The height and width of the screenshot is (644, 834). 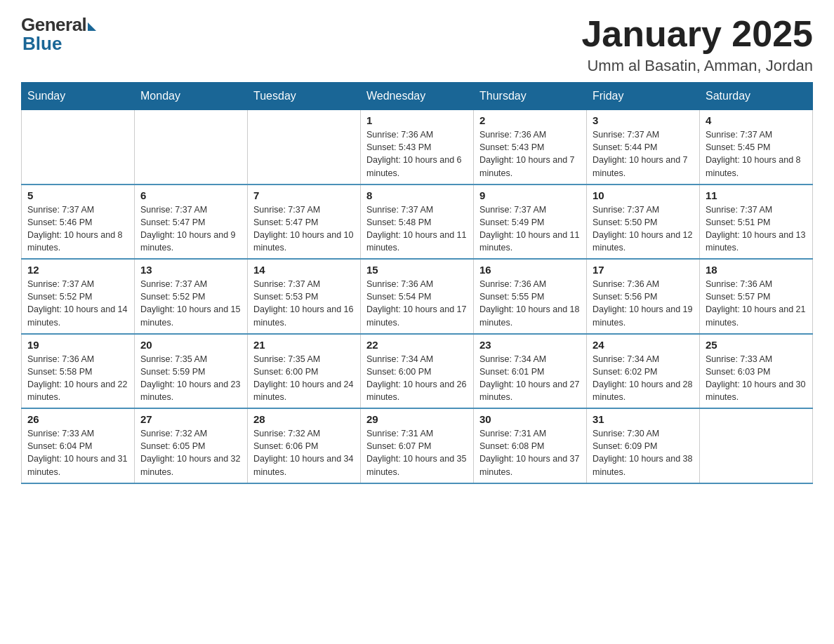 I want to click on day-info: Sunrise: 7:35 AM Sunset: 6:00 PM Dayligh…, so click(x=303, y=378).